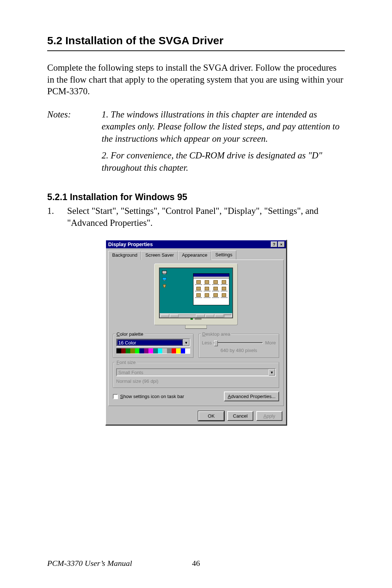 Image resolution: width=392 pixels, height=588 pixels. Describe the element at coordinates (165, 316) in the screenshot. I see `preview-start-button-icon` at that location.